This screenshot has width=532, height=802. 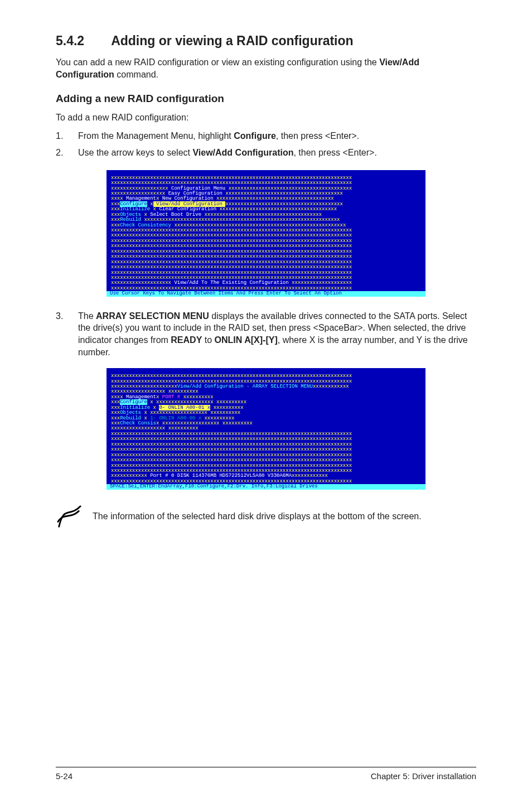 I want to click on message-text: View/Add To The Existing Configuration, so click(x=231, y=283).